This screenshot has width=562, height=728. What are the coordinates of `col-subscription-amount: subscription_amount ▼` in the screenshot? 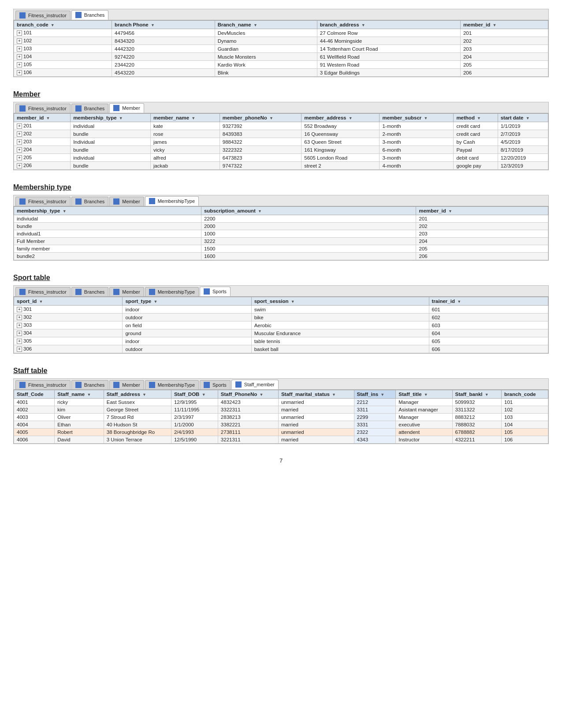 It's located at (309, 211).